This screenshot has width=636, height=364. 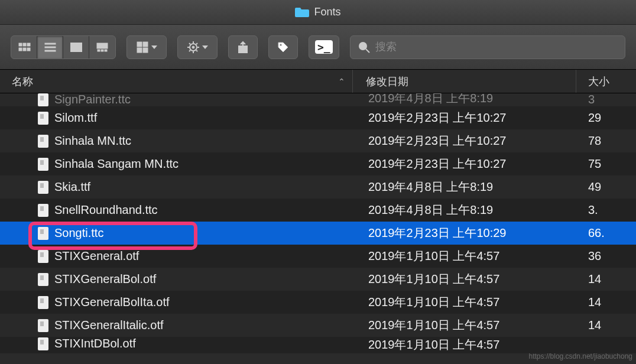 I want to click on column-name-label: 名称, so click(x=22, y=82).